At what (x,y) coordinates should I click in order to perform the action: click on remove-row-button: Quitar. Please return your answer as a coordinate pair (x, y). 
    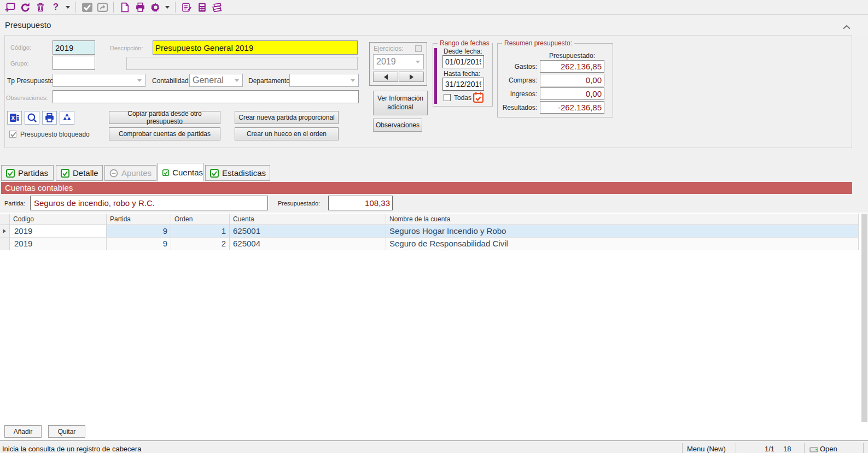
    Looking at the image, I should click on (67, 432).